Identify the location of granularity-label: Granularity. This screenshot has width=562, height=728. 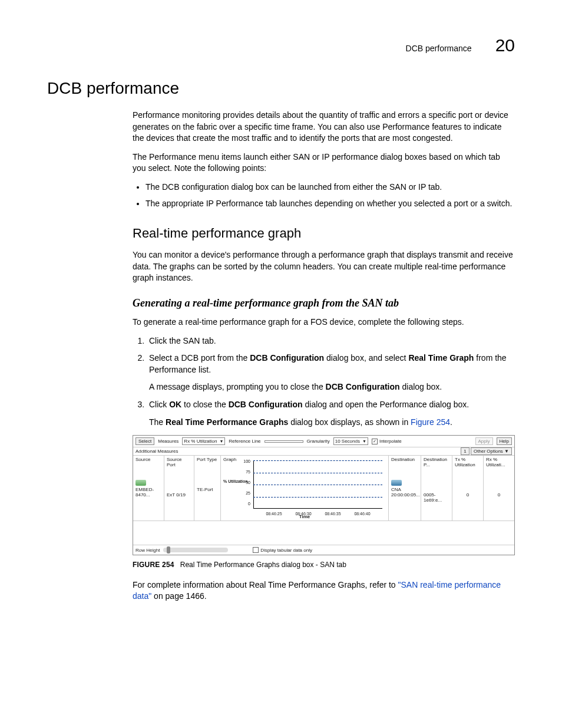
(318, 441).